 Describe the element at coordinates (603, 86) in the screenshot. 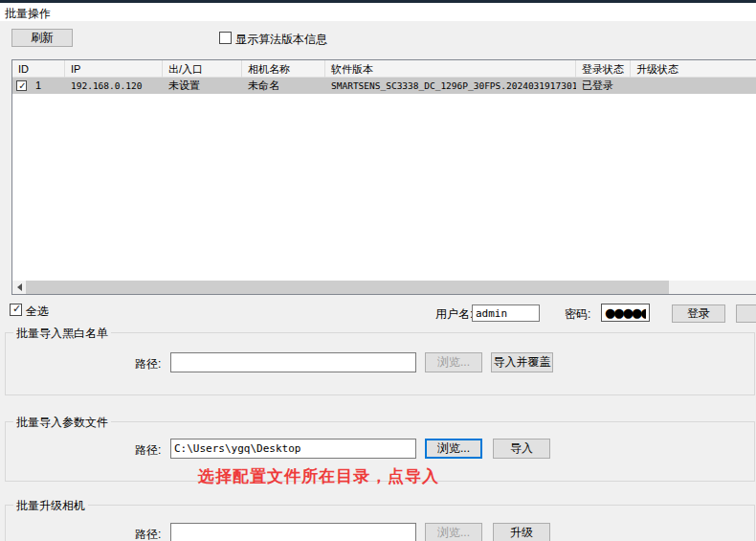

I see `cell-login-status: 已登录` at that location.